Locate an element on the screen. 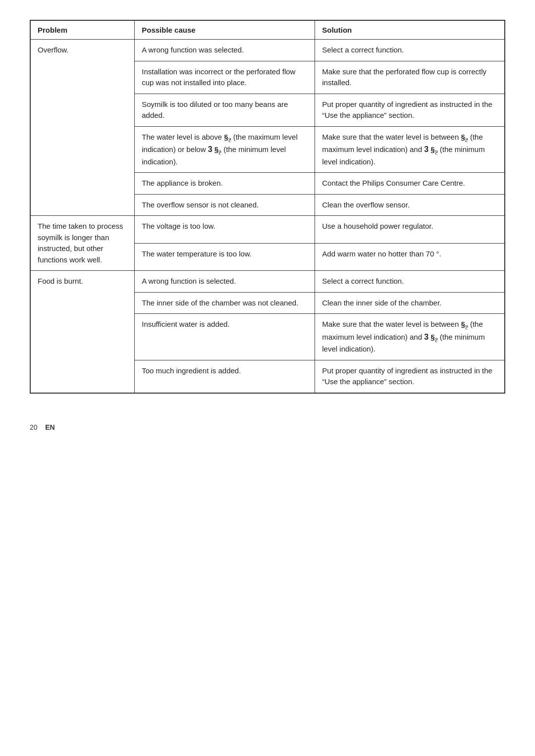 The width and height of the screenshot is (535, 756). table-row-cause: The overflow sensor is not cleaned. is located at coordinates (225, 205).